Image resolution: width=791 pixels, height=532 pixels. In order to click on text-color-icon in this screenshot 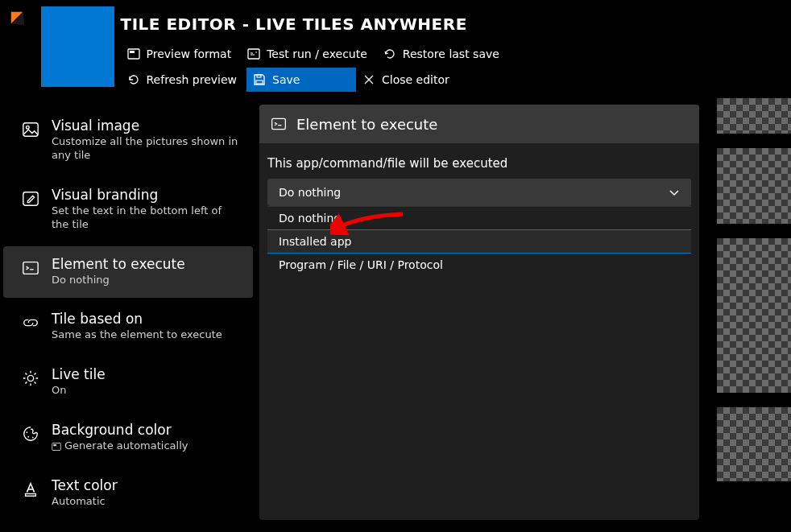, I will do `click(31, 493)`.